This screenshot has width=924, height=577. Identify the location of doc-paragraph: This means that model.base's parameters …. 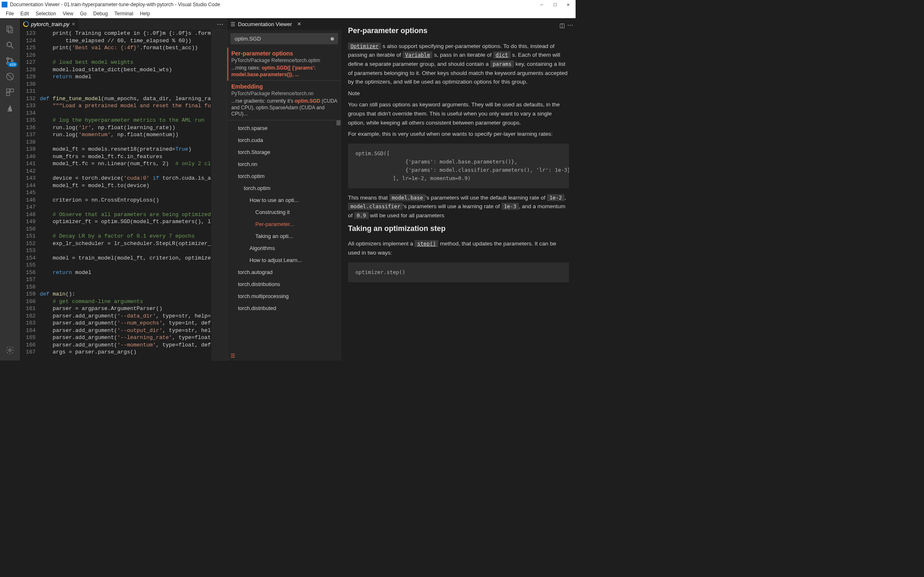
(458, 207).